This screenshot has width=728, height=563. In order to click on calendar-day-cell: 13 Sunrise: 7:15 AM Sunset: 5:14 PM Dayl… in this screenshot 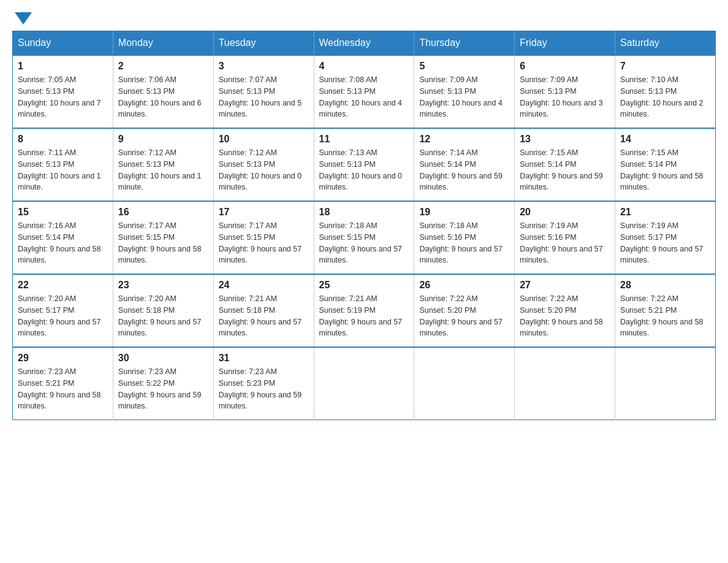, I will do `click(565, 164)`.